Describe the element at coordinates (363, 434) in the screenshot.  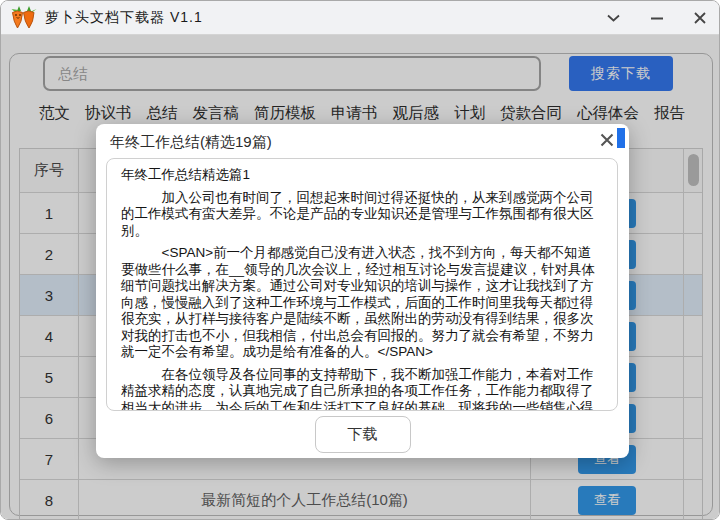
I see `download-button: 下载` at that location.